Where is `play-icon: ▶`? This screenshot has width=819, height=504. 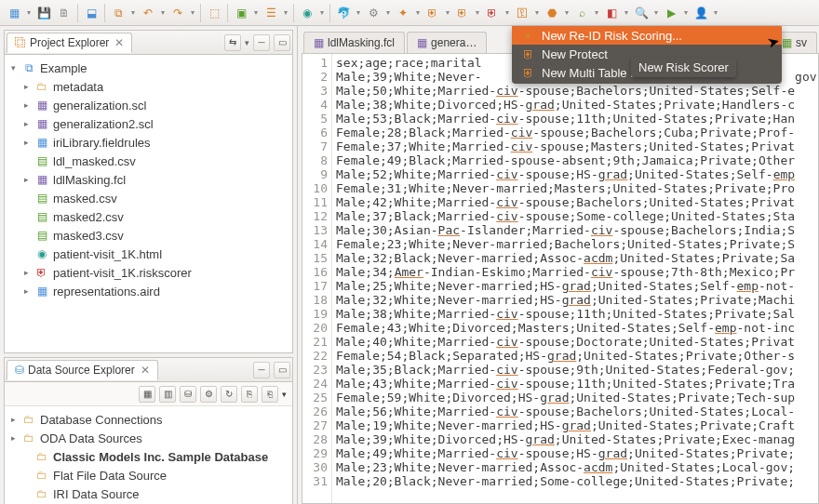 play-icon: ▶ is located at coordinates (671, 13).